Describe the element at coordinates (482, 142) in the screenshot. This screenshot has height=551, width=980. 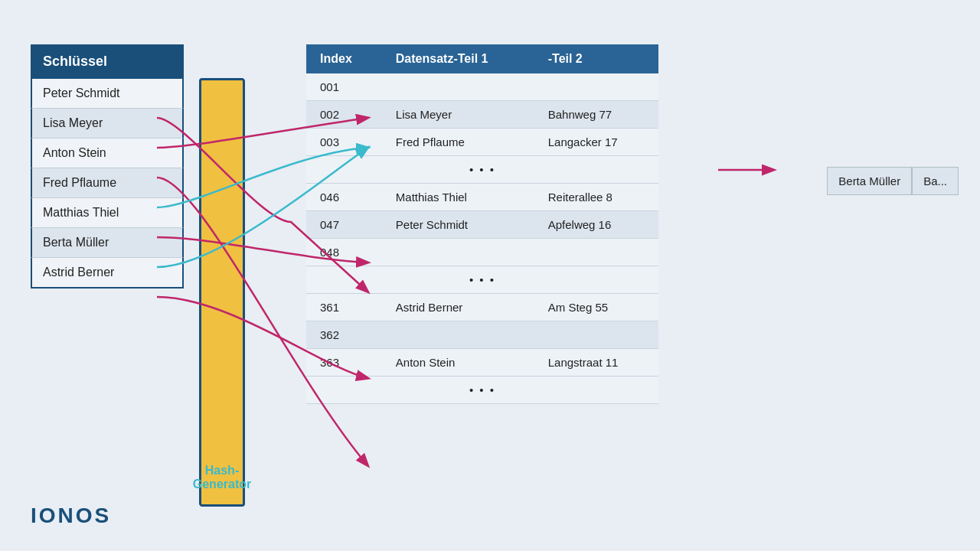
I see `table-row: 003 Fred Pflaume Langacker 17` at that location.